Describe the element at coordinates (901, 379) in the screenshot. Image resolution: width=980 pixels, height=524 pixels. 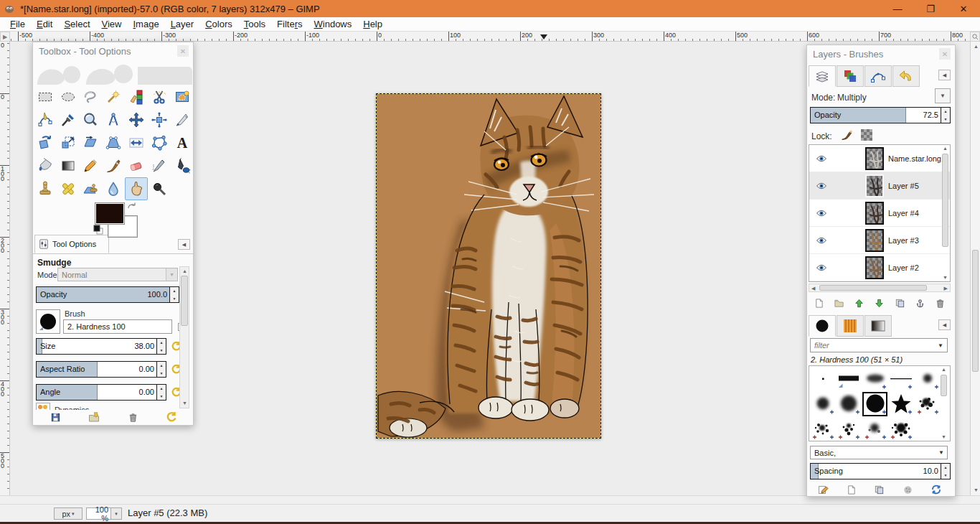
I see `brush-line` at that location.